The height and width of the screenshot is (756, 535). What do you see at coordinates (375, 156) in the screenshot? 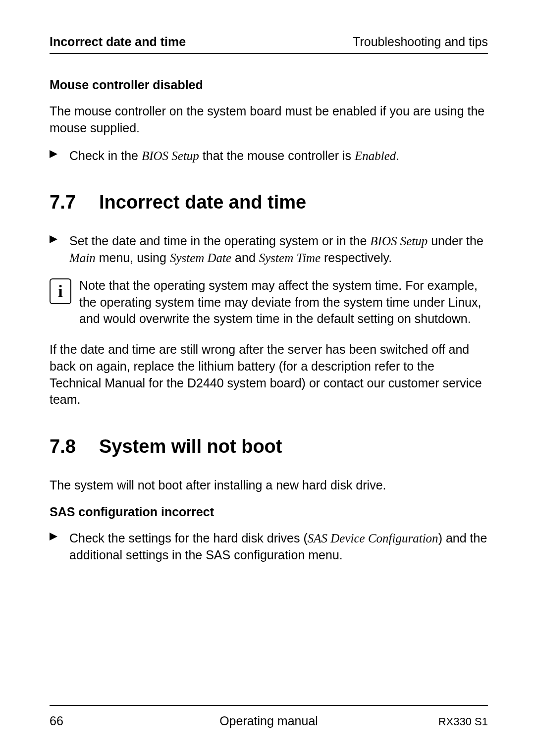
I see `text-italic: Enabled` at bounding box center [375, 156].